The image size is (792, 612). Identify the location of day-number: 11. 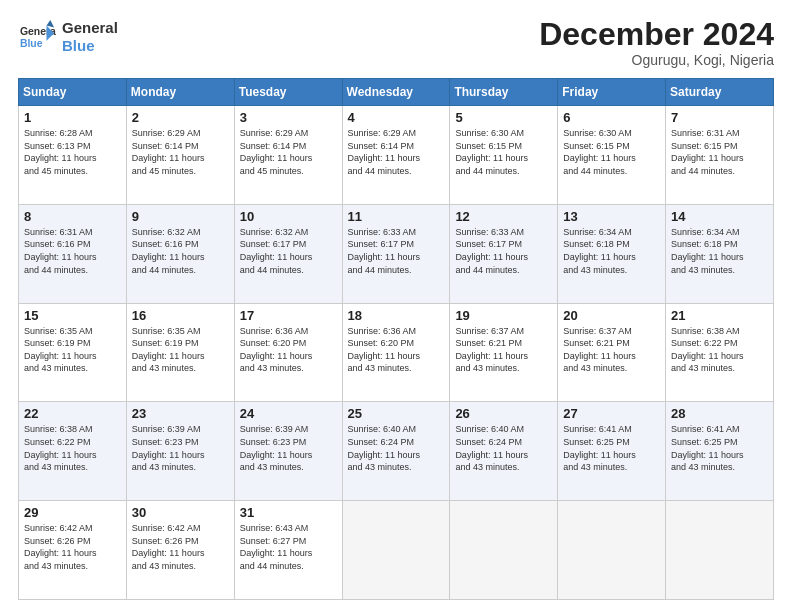
(396, 216).